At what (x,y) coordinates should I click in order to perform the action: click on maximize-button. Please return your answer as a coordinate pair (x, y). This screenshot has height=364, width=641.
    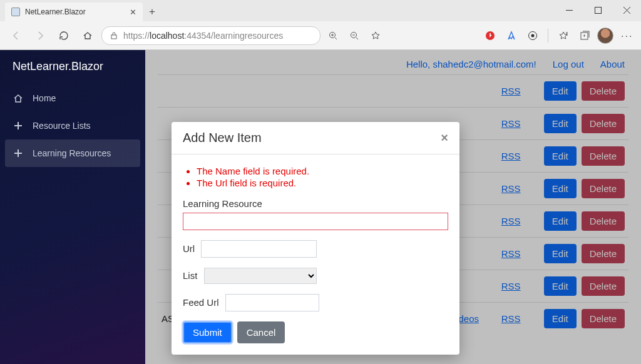
    Looking at the image, I should click on (598, 10).